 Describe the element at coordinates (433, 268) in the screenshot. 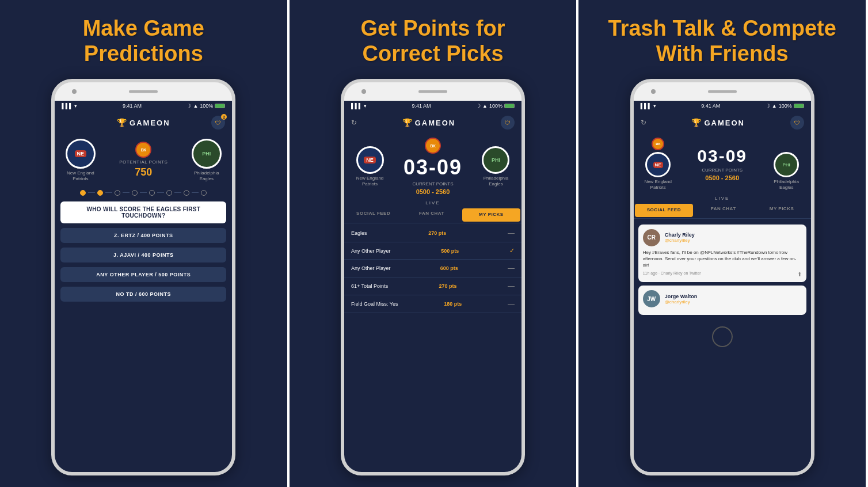

I see `pick-row-3: Any Other Player 600 pts —` at that location.